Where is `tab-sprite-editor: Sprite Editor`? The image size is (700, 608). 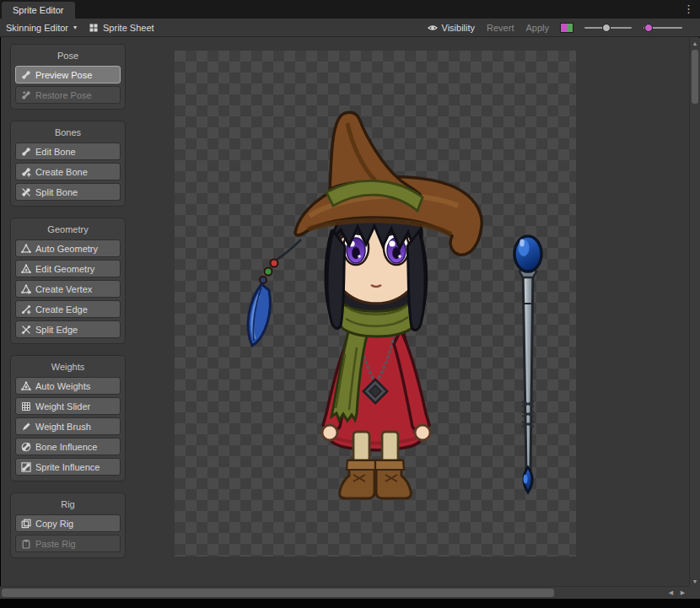 tab-sprite-editor: Sprite Editor is located at coordinates (39, 10).